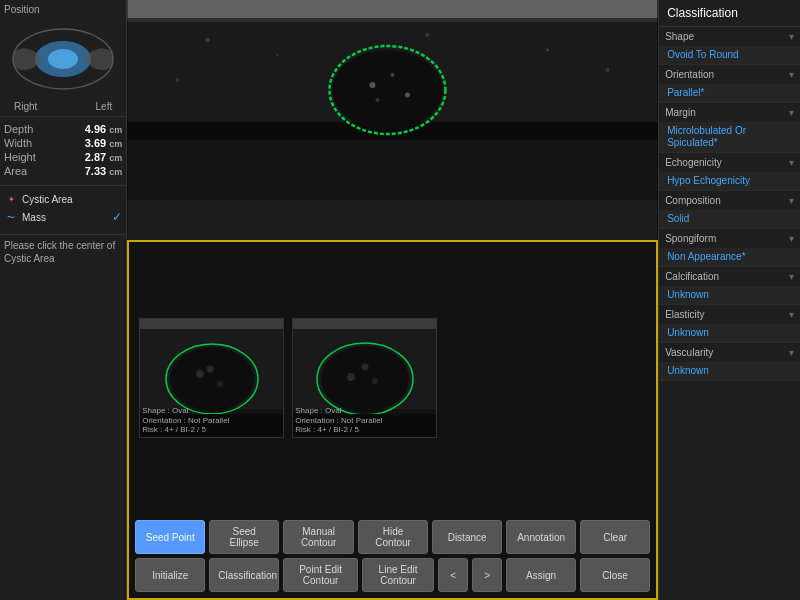  Describe the element at coordinates (63, 252) in the screenshot. I see `instruction-text: Please click the center of Cystic Area` at that location.